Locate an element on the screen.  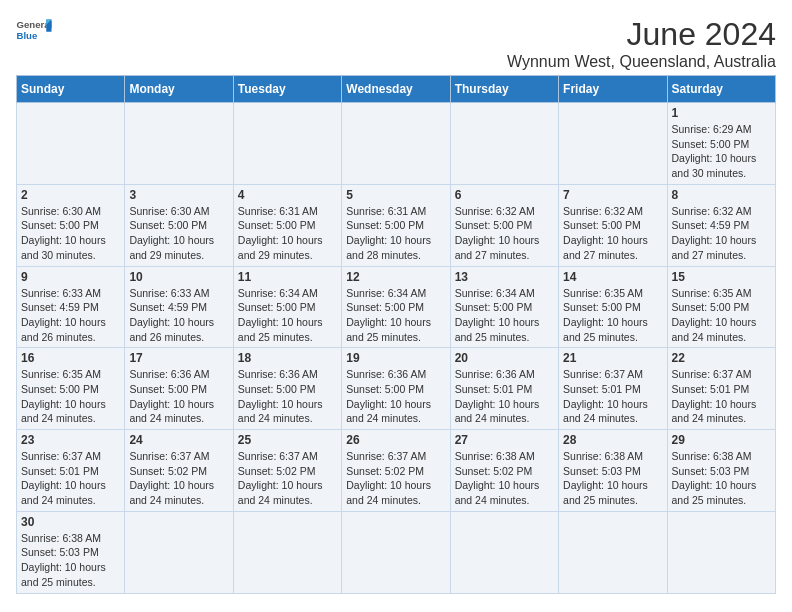
day-number: 2 is located at coordinates (70, 195).